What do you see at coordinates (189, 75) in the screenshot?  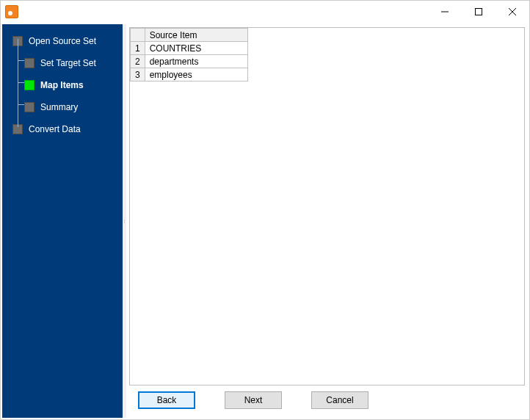 I see `table-row: 3 employees` at bounding box center [189, 75].